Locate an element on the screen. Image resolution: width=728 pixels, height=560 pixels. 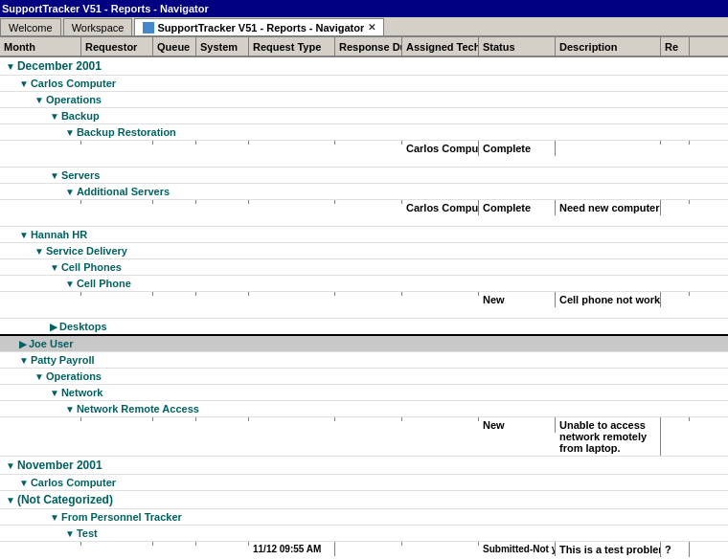
joe-user-label: ▶ Joe User is located at coordinates (364, 344).